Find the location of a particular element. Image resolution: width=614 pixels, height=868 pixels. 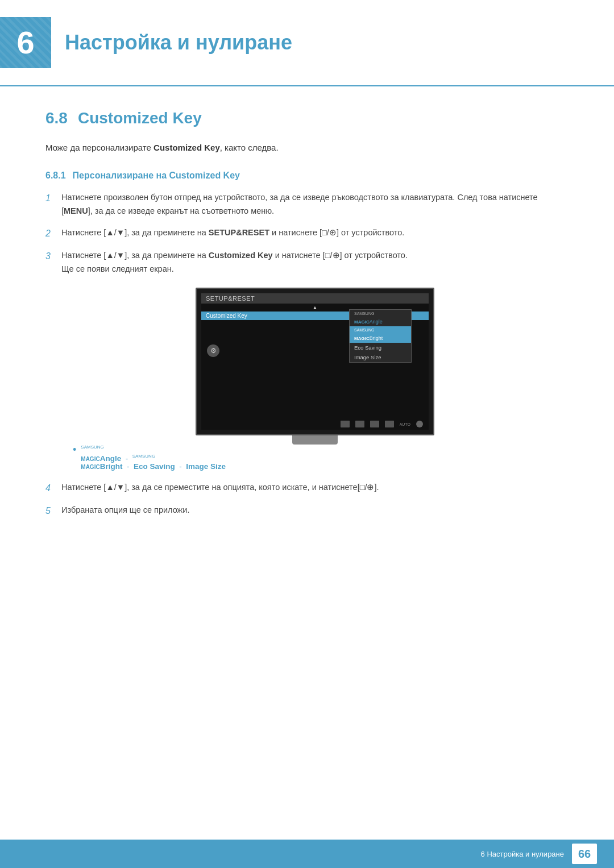

steps-list: 1 Натиснете произволен бутон отпред на у… is located at coordinates (307, 234).